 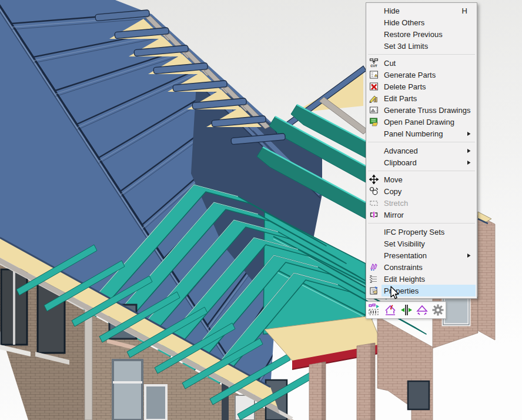 What do you see at coordinates (390, 310) in the screenshot?
I see `roof-house-icon` at bounding box center [390, 310].